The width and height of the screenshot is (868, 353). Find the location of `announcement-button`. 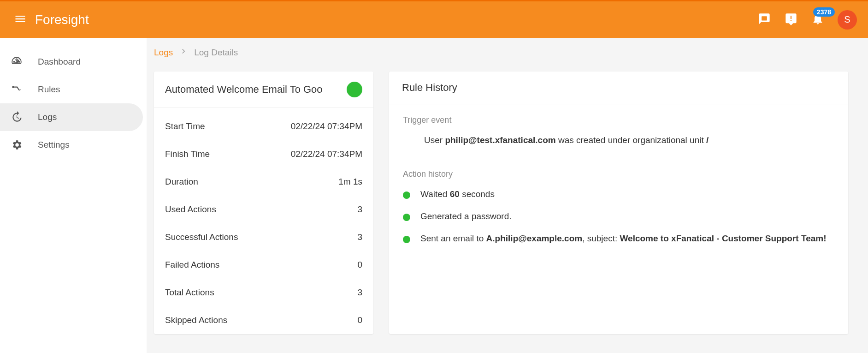

announcement-button is located at coordinates (791, 20).